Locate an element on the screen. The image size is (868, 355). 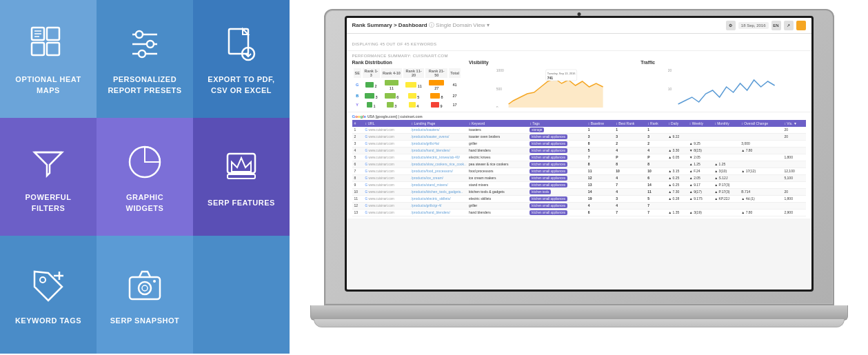
orange-btn is located at coordinates (801, 26).